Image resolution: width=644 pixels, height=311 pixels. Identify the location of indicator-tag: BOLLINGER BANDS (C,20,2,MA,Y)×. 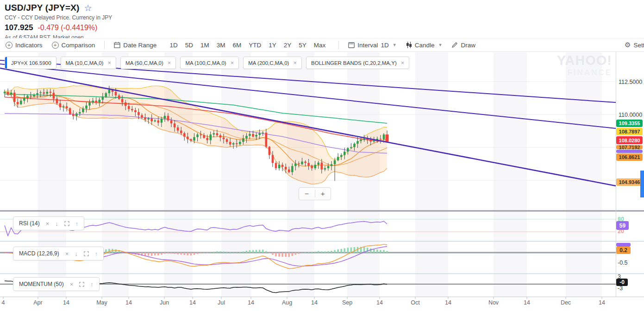
(357, 63).